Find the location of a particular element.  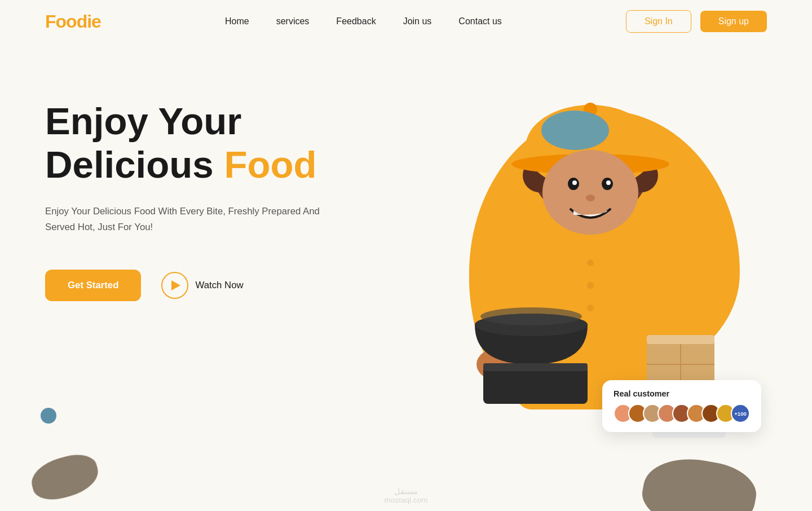

hero-heading-line1: Enjoy Your is located at coordinates (143, 121).